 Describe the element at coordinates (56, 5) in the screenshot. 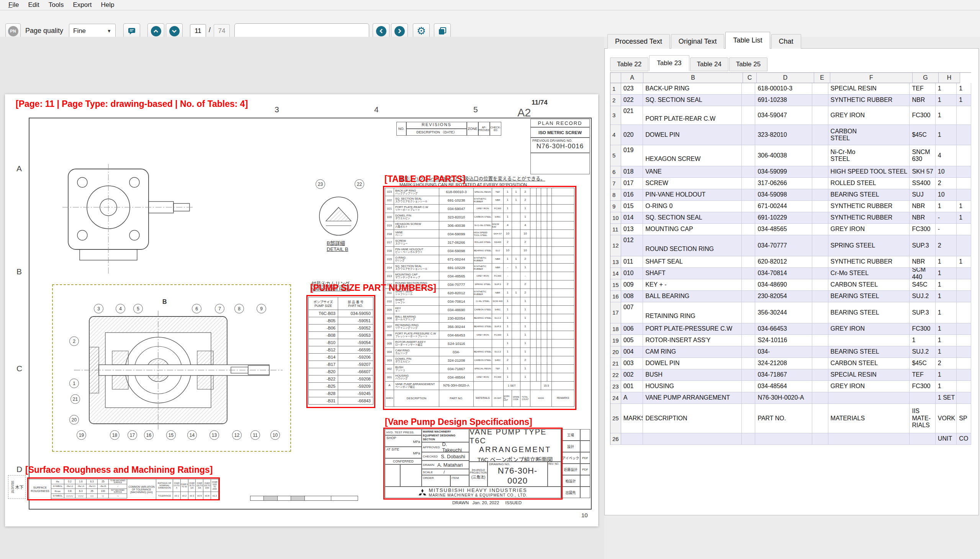

I see `menu-tools: Tools` at that location.